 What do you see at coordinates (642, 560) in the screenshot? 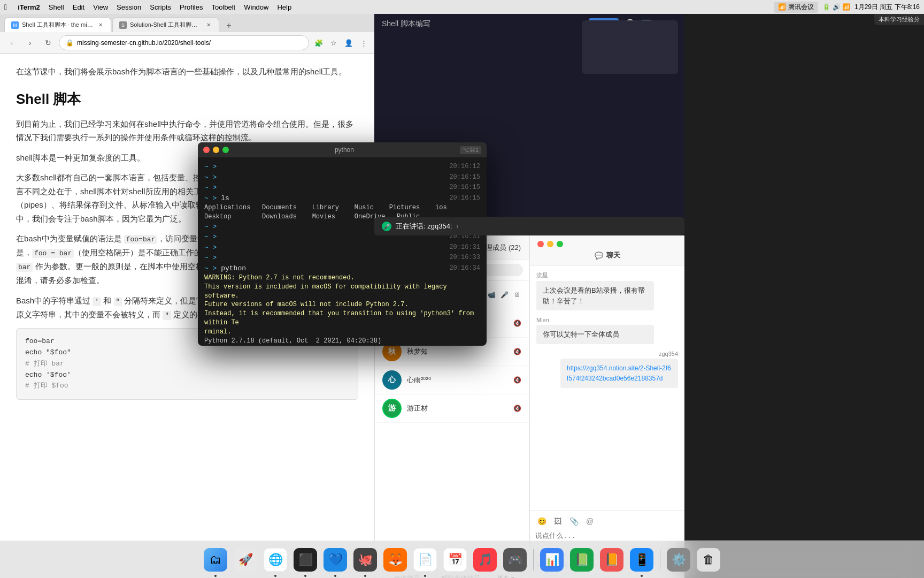
I see `tencent-dock-icon: 📱` at bounding box center [642, 560].